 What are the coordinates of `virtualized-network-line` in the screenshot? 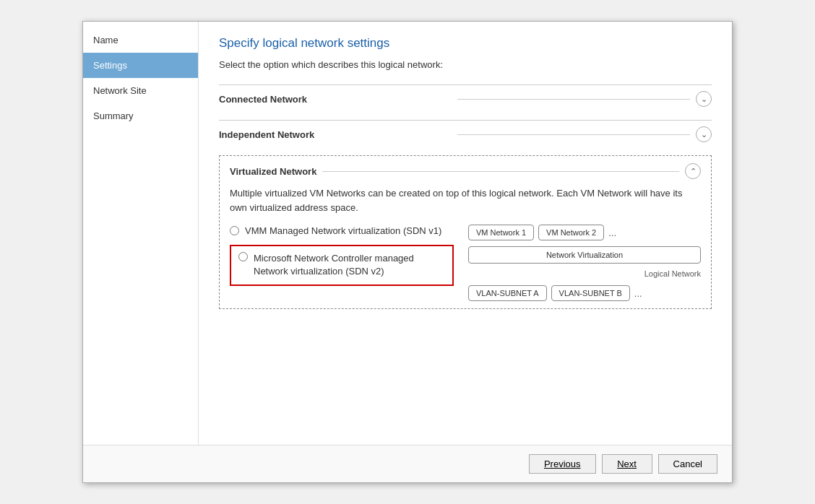 It's located at (501, 172).